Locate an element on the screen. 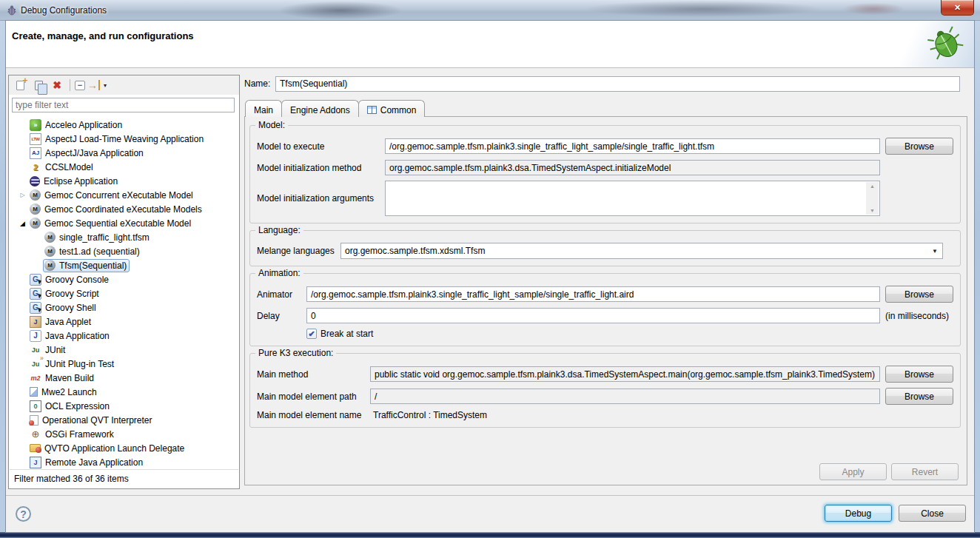 The width and height of the screenshot is (980, 538). tree-item: Operational QVT Interpreter is located at coordinates (124, 420).